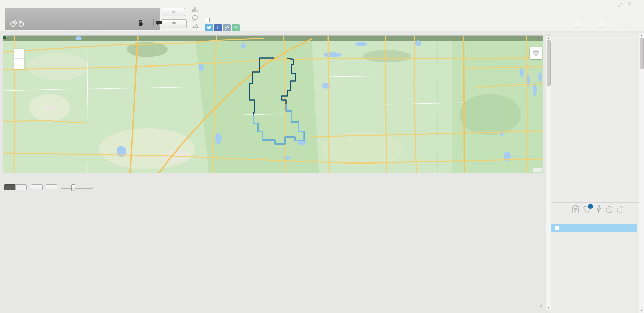 This screenshot has width=644, height=313. Describe the element at coordinates (7, 4) in the screenshot. I see `date-line` at that location.